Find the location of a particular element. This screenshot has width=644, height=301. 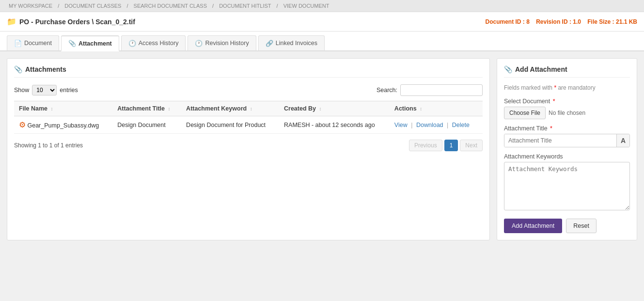

rev-id-value: 1.0 is located at coordinates (577, 22).